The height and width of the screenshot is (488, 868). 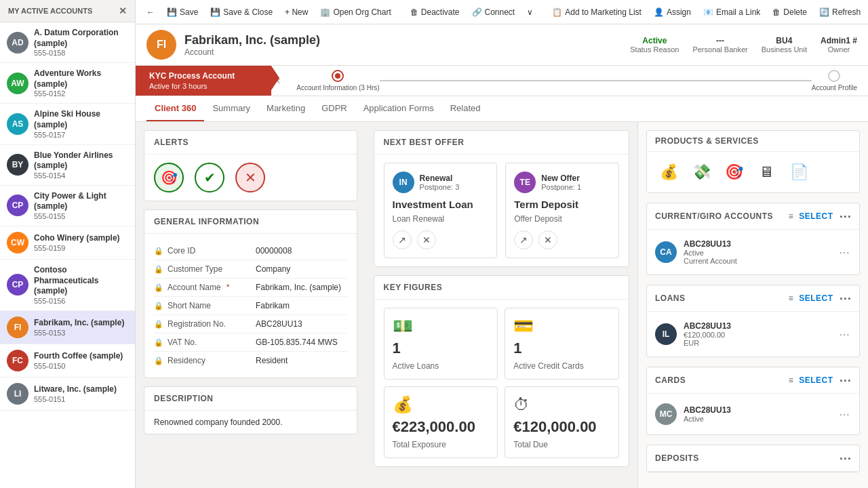 What do you see at coordinates (68, 165) in the screenshot?
I see `sidebar-item-by: BY Blue Yonder Airlines (sample) 555-015…` at bounding box center [68, 165].